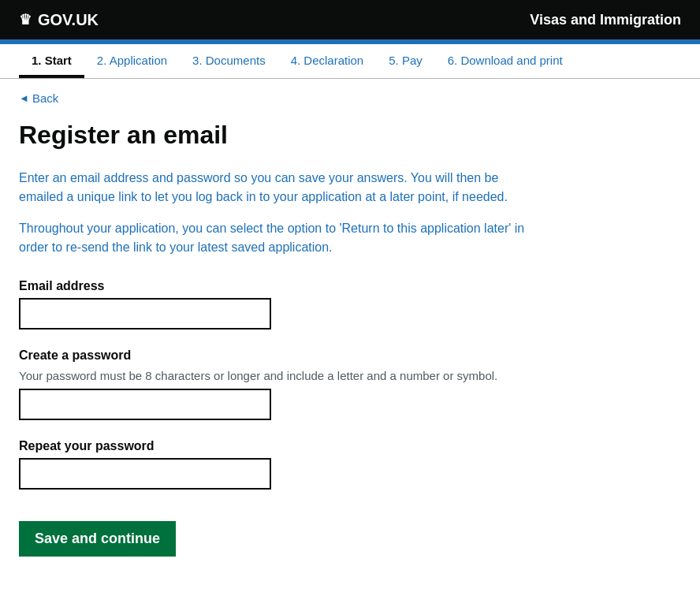 The image size is (700, 607). What do you see at coordinates (52, 61) in the screenshot?
I see `tab-start: 1. Start` at bounding box center [52, 61].